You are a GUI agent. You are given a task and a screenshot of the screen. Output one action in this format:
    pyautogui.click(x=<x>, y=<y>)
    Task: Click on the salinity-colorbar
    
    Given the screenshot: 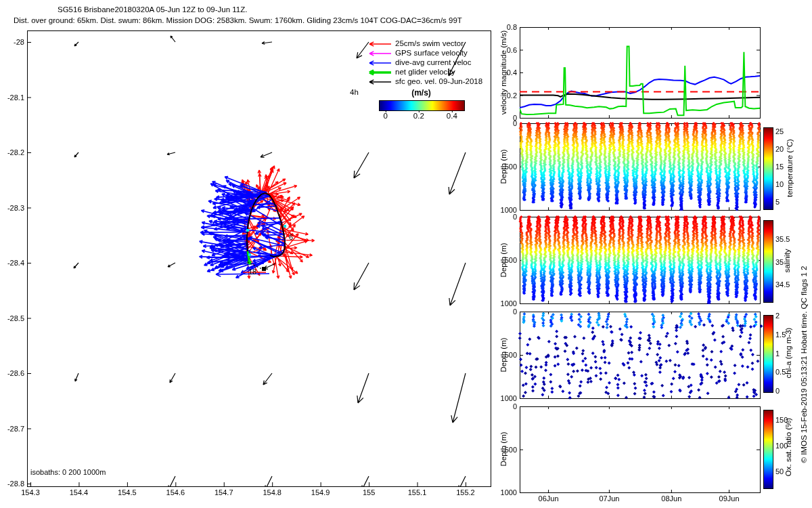 What is the action you would take?
    pyautogui.click(x=769, y=261)
    